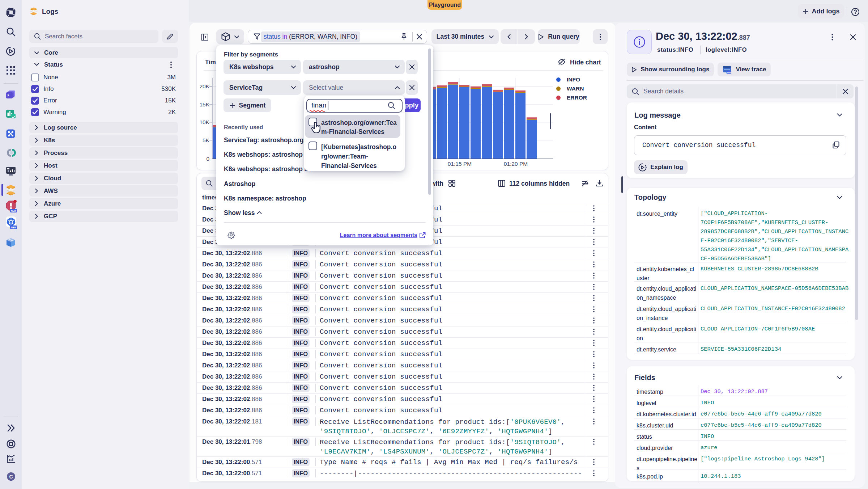  I want to click on svg-text: 01:20 PM, so click(516, 164).